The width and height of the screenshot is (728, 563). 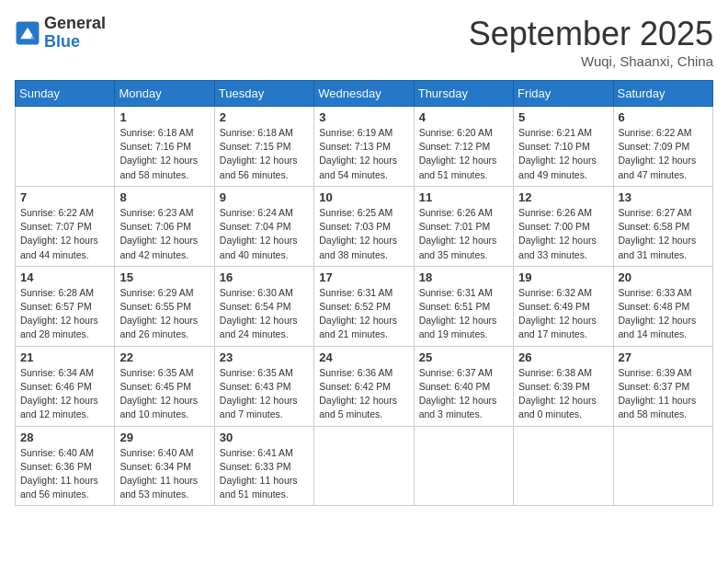 What do you see at coordinates (463, 147) in the screenshot?
I see `calendar-cell: 4Sunrise: 6:20 AM Sunset: 7:12 PM Daylig…` at bounding box center [463, 147].